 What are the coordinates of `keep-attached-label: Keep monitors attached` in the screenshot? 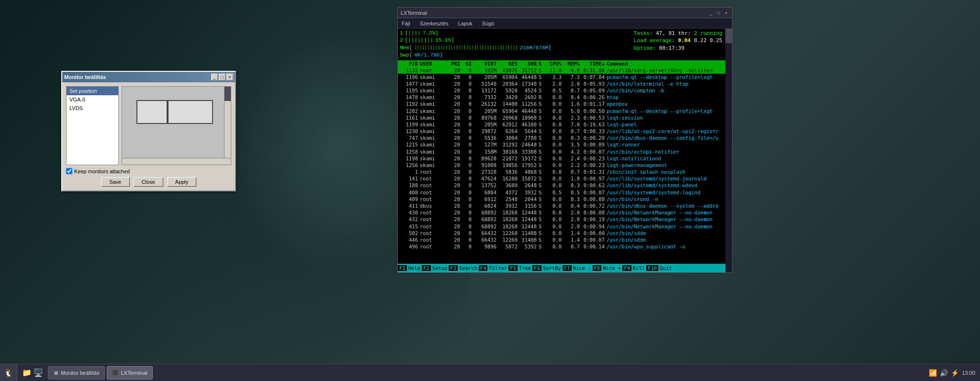 It's located at (102, 171).